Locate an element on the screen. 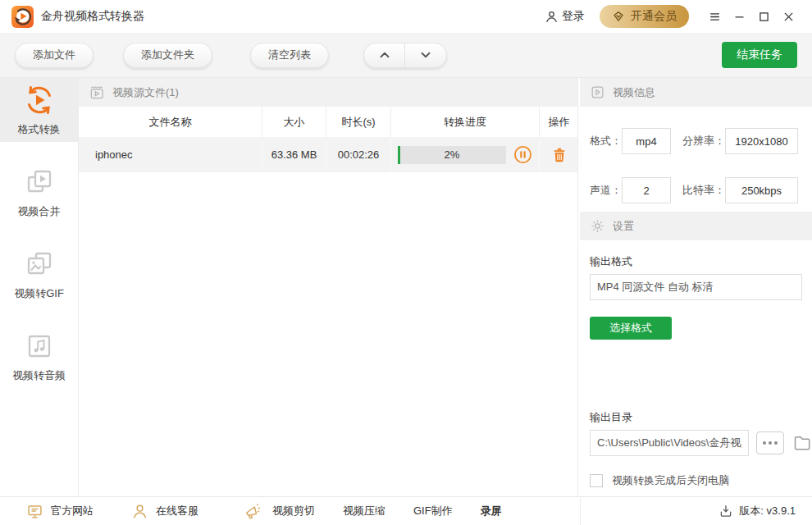  info-row-1: 格式： mp4 分辨率： 1920x1080 is located at coordinates (696, 141).